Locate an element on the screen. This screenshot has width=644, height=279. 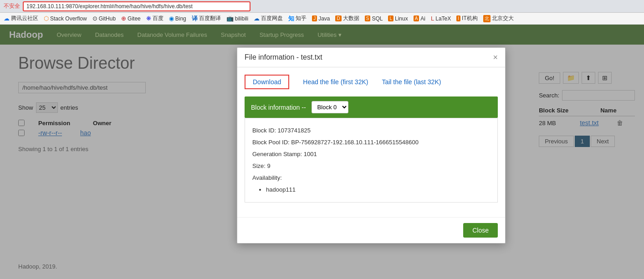
bookmark-bing: ◉ Bing is located at coordinates (178, 18).